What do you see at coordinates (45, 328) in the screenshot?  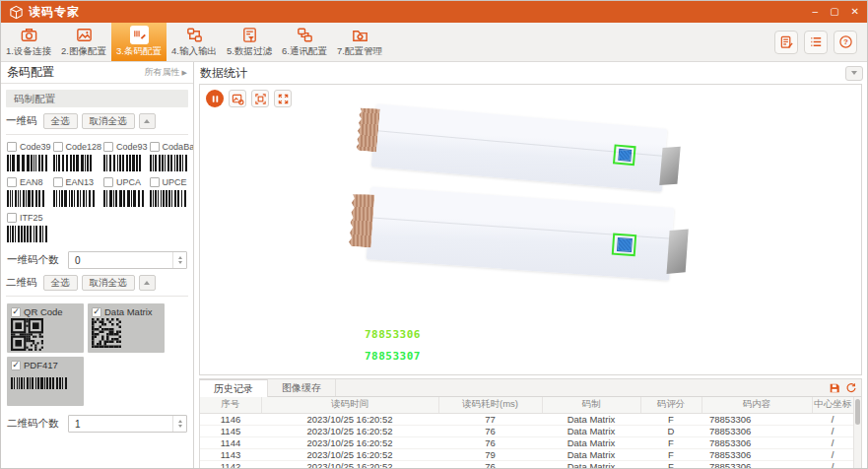 I see `tile-qrcode: QR Code` at bounding box center [45, 328].